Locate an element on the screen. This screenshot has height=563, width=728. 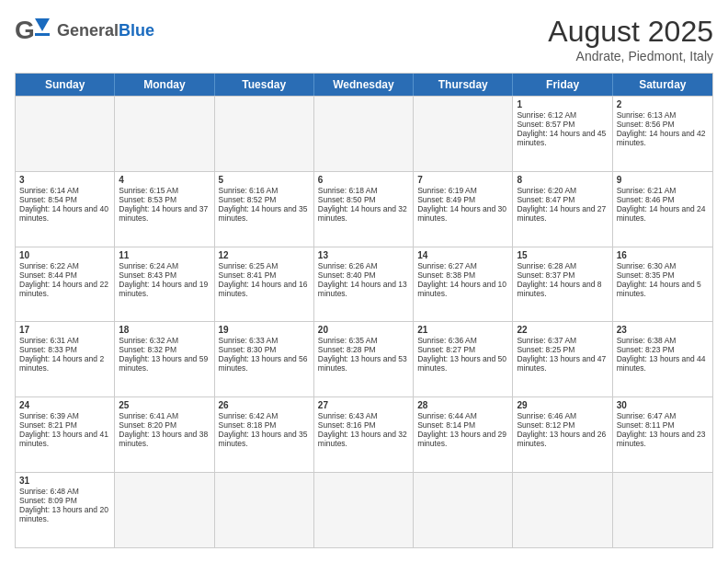
day-number-17: 17 is located at coordinates (64, 329).